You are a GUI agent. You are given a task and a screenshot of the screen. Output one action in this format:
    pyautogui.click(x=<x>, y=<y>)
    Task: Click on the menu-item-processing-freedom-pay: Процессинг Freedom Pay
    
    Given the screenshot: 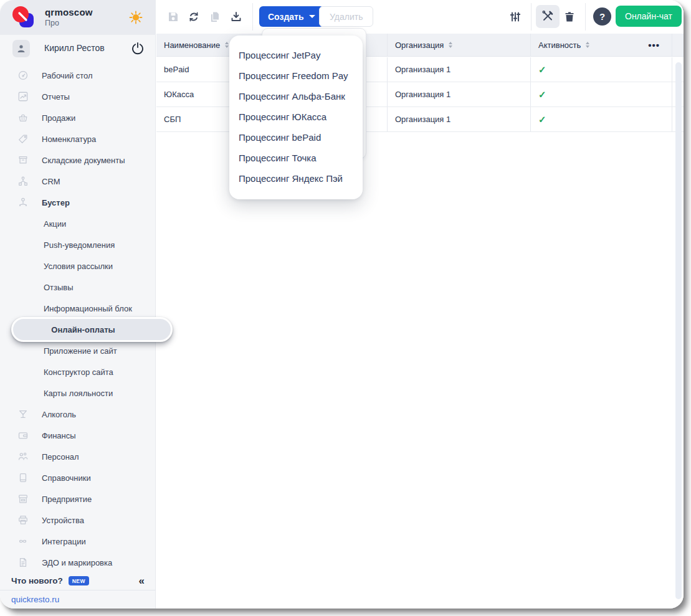 What is the action you would take?
    pyautogui.click(x=296, y=76)
    